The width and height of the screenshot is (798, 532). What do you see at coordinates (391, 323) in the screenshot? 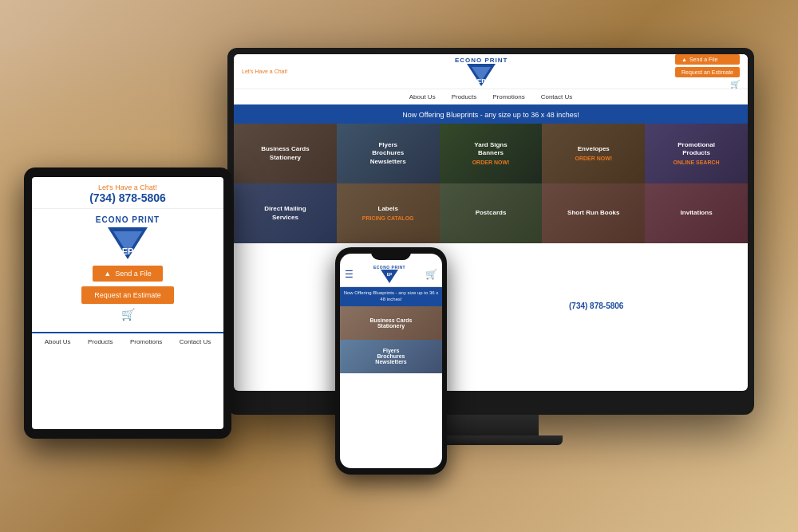
I see `phone-product-cell-business-cards: Business CardsStationery` at bounding box center [391, 323].